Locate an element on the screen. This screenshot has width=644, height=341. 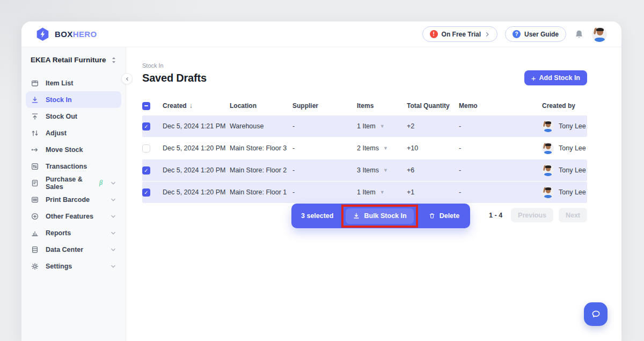
cell-location: Main Store: Floor 3 is located at coordinates (261, 148).